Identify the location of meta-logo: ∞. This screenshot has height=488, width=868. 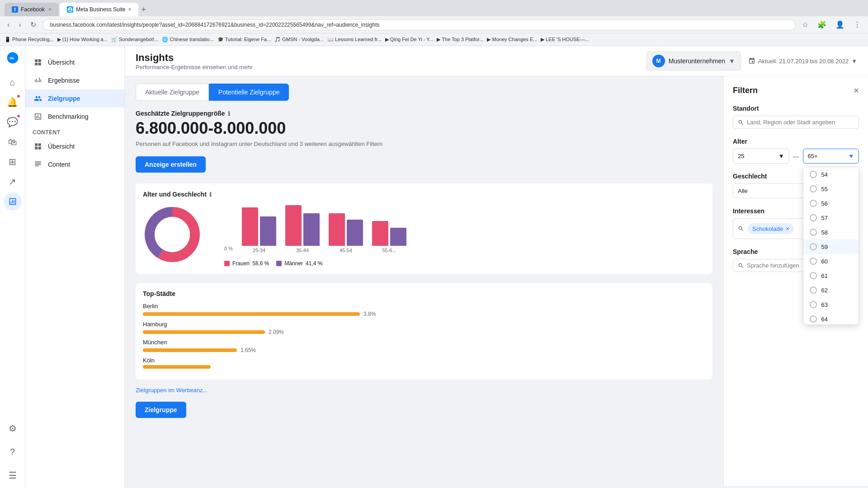
(13, 58).